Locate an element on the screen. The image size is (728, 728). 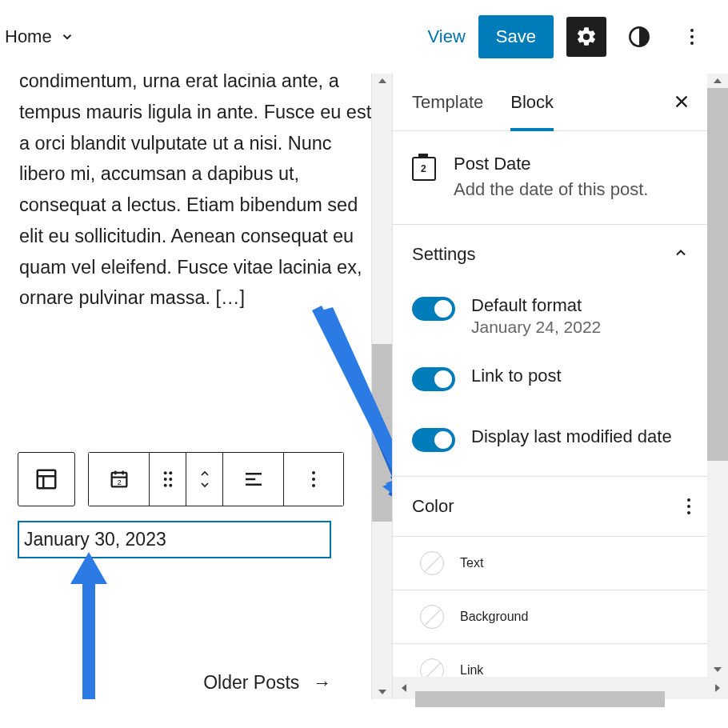
arrow-right-icon: → is located at coordinates (322, 682).